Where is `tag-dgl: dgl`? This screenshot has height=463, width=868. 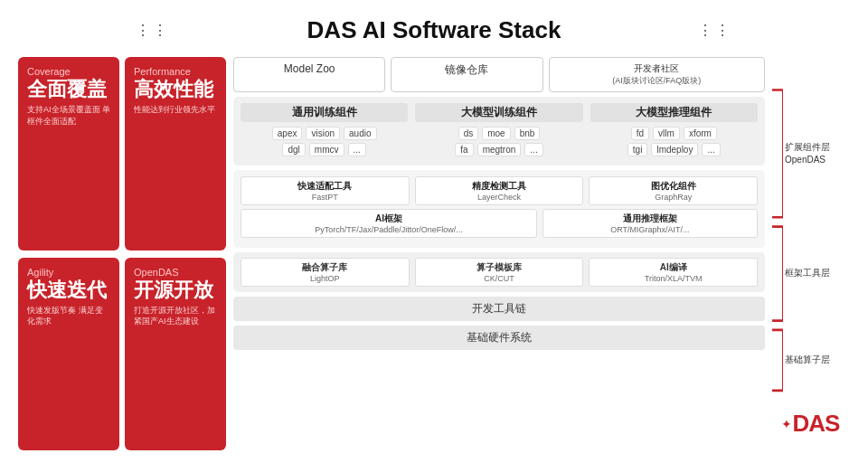
tag-dgl: dgl is located at coordinates (293, 150).